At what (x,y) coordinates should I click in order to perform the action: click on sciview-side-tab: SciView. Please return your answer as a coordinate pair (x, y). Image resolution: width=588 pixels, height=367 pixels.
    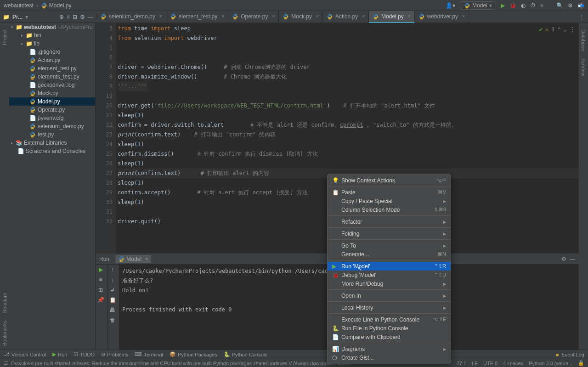
    Looking at the image, I should click on (583, 67).